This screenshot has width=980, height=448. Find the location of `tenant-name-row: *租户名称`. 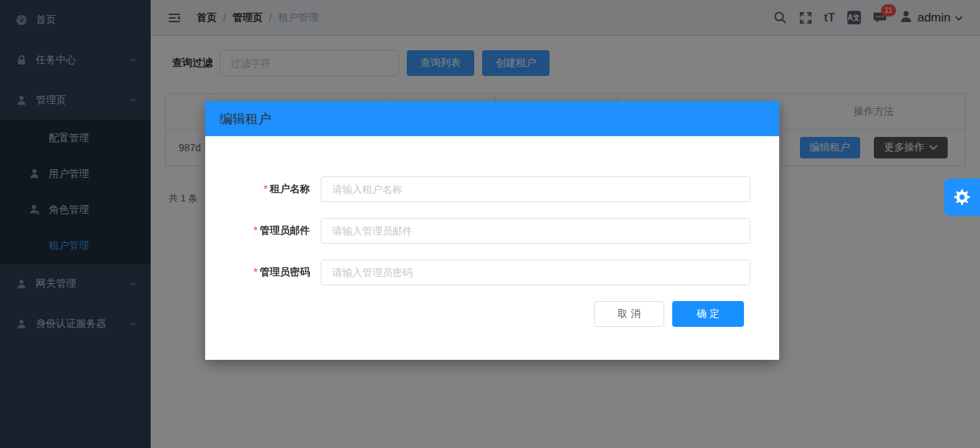

tenant-name-row: *租户名称 is located at coordinates (492, 189).